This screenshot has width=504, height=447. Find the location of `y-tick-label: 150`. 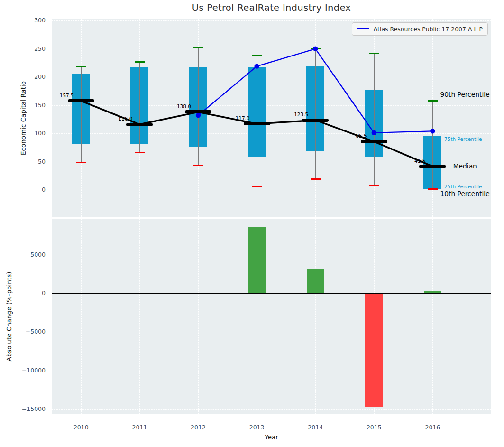

y-tick-label: 150 is located at coordinates (23, 105).